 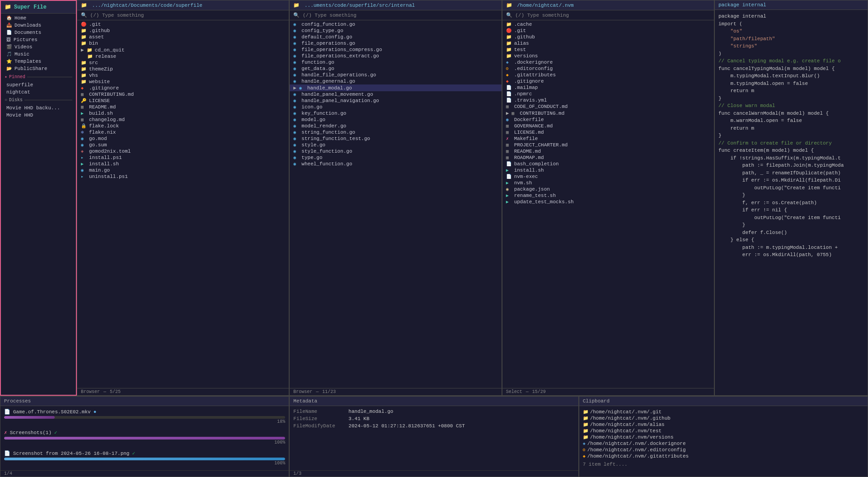 What do you see at coordinates (395, 164) in the screenshot?
I see `list-item: ◉wheel_function.go` at bounding box center [395, 164].